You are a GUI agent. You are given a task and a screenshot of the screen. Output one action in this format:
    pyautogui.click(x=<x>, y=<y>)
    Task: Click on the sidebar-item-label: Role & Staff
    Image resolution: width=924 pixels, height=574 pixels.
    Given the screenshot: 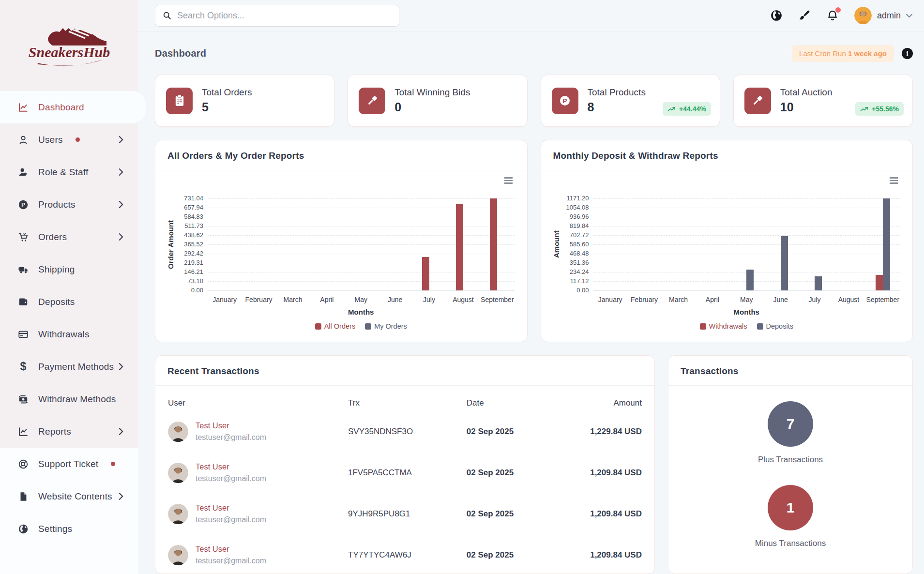 What is the action you would take?
    pyautogui.click(x=63, y=172)
    